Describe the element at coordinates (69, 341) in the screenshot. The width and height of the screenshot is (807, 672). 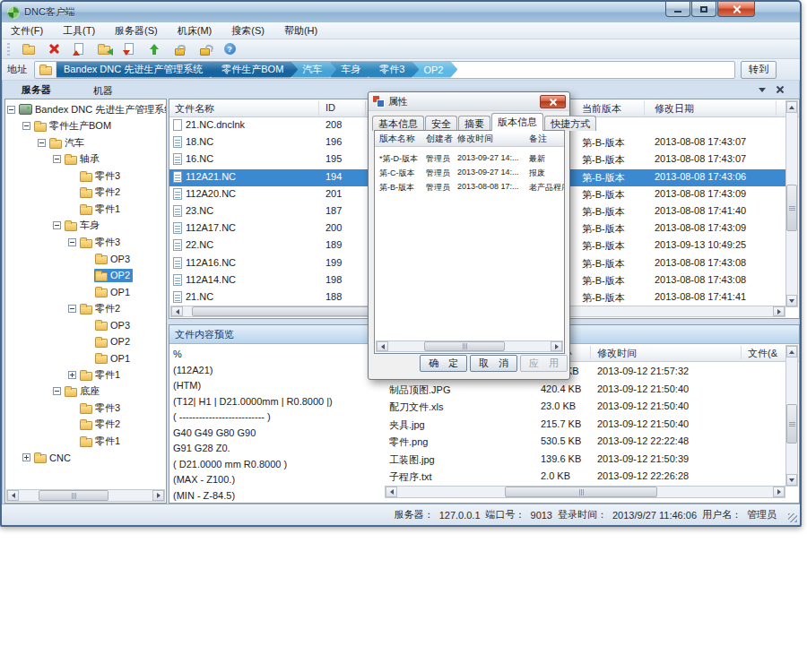
I see `tree-item: OP2` at that location.